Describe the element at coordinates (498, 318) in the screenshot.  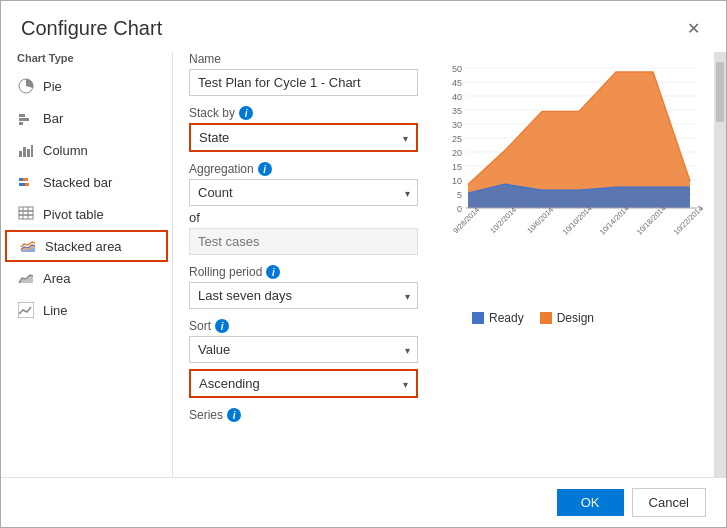
I see `legend-ready: Ready` at that location.